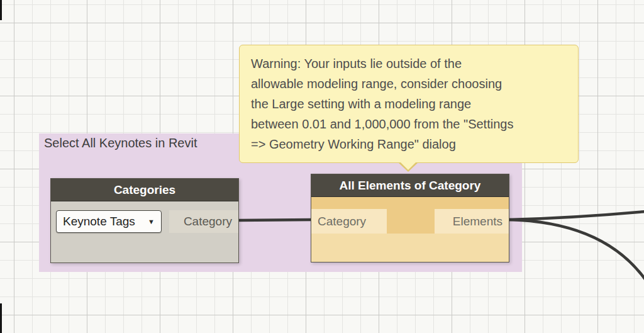 This screenshot has height=333, width=644. I want to click on output-port-elements: Elements, so click(472, 222).